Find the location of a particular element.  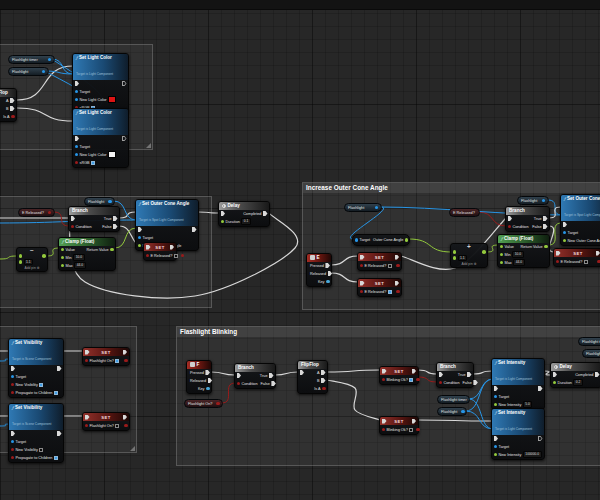

key-event-f: FPressedReleasedKey is located at coordinates (199, 377).